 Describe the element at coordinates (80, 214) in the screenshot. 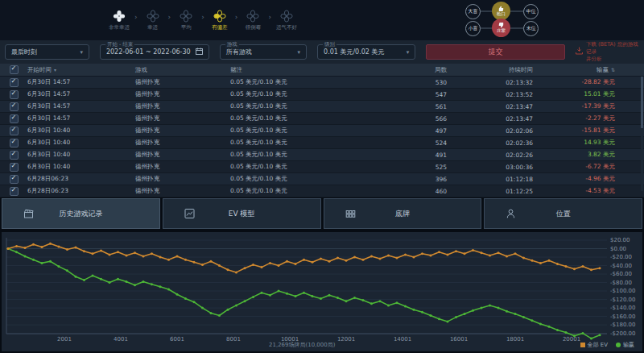

I see `tab-历史游戏记录: 历史游戏记录` at that location.